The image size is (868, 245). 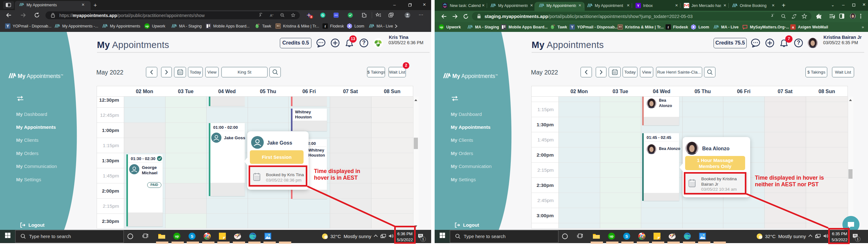 What do you see at coordinates (323, 15) in the screenshot?
I see `svg-text: G` at bounding box center [323, 15].